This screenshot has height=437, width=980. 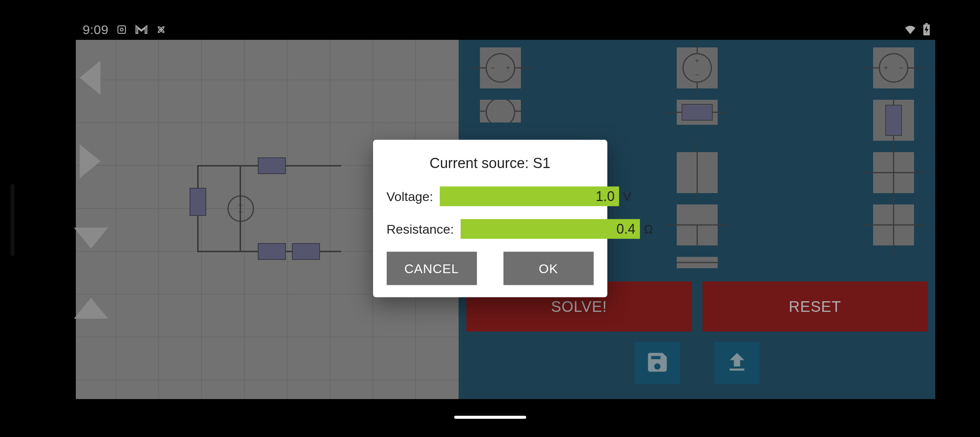 I want to click on ok-button: OK, so click(x=549, y=269).